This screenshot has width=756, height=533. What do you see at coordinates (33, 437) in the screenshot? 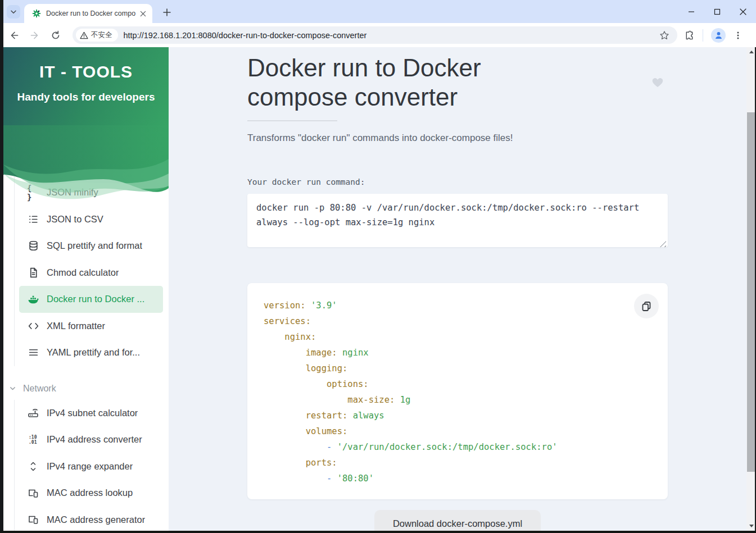
I see `svg-text: :10` at bounding box center [33, 437].